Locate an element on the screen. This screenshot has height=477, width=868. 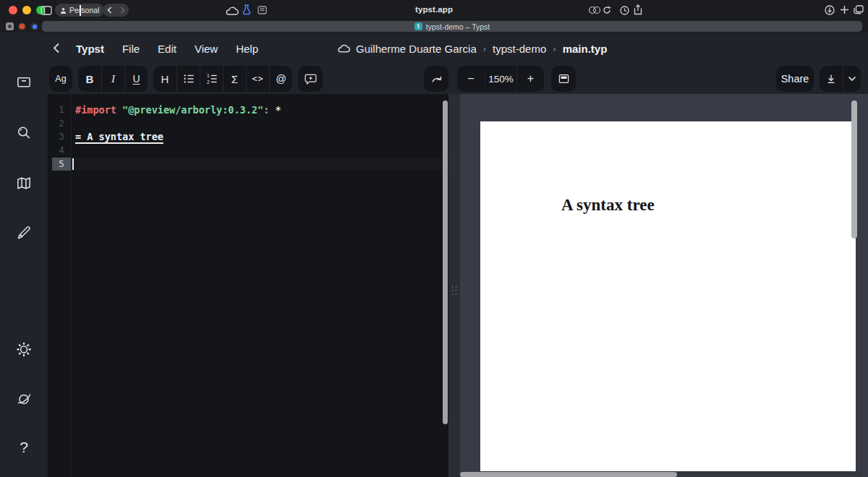
editor-scrollbar is located at coordinates (446, 262).